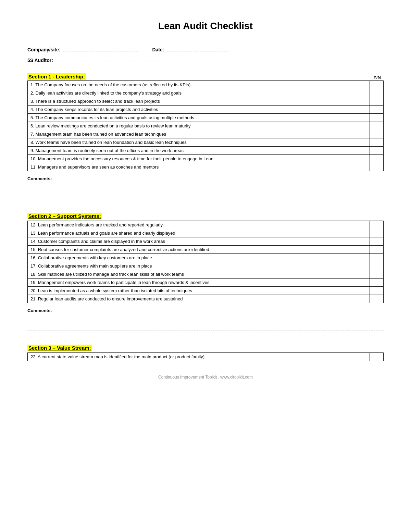 The width and height of the screenshot is (411, 532). Describe the element at coordinates (199, 299) in the screenshot. I see `item-text: 21. Regular lean audits are conducted to…` at that location.